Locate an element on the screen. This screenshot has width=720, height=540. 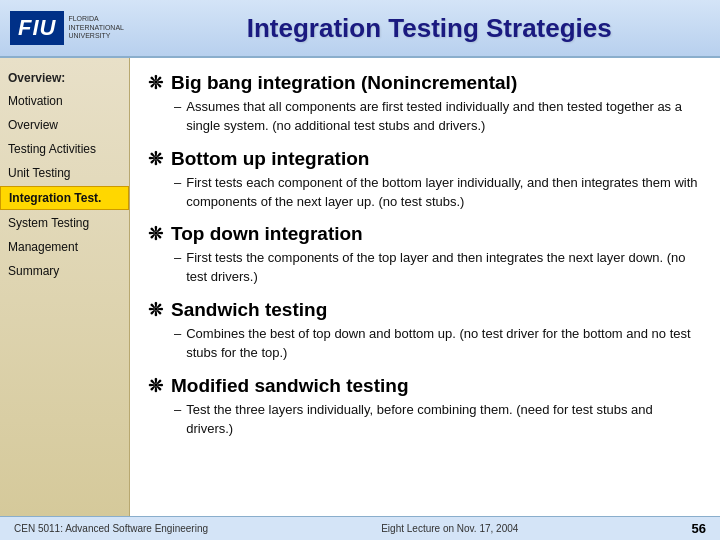
logo-subtitle: FLORIDA INTERNATIONAL UNIVERSITY is located at coordinates (98, 28).